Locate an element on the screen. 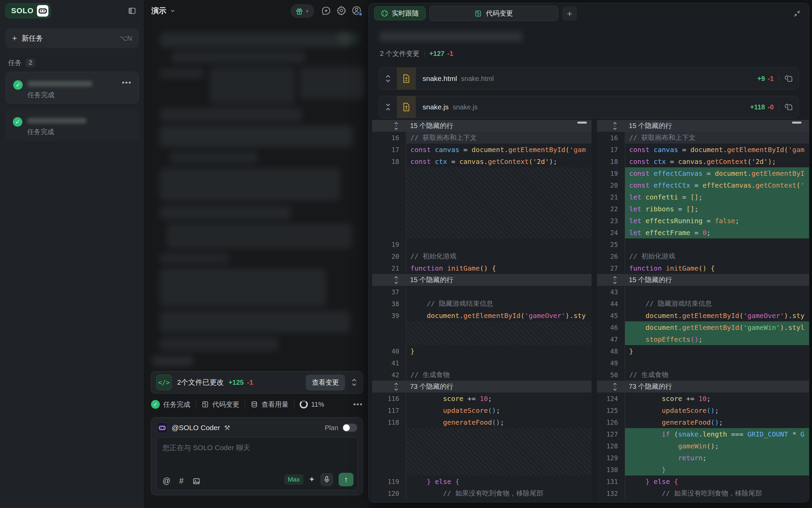 The height and width of the screenshot is (508, 812). files-changed-card: </> 2个文件已更改 +125 -1 查看变更 is located at coordinates (257, 382).